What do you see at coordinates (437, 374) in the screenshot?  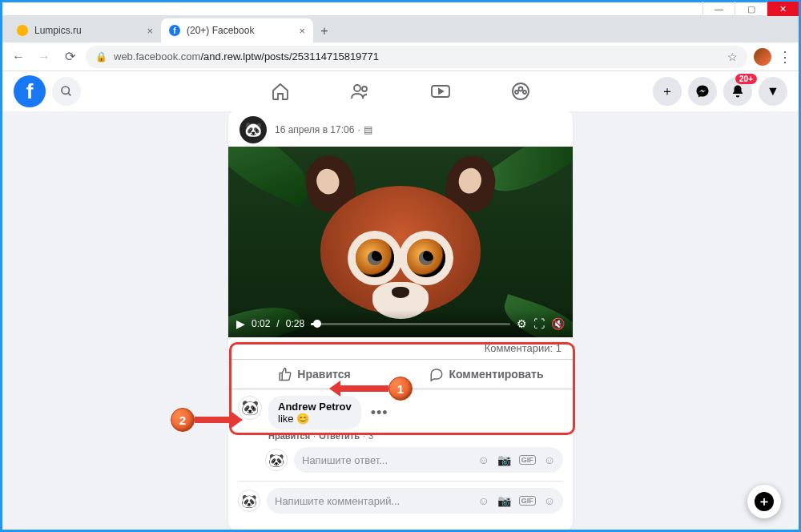 I see `comment-icon` at bounding box center [437, 374].